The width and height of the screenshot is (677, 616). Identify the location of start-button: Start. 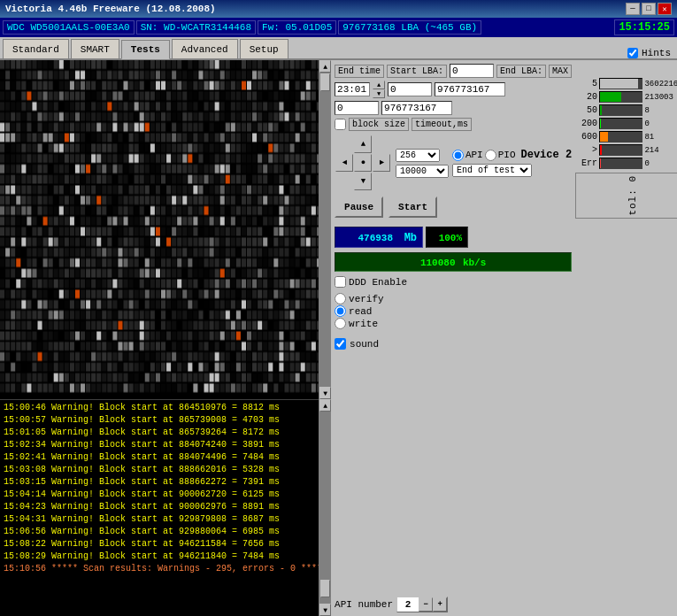
(412, 207).